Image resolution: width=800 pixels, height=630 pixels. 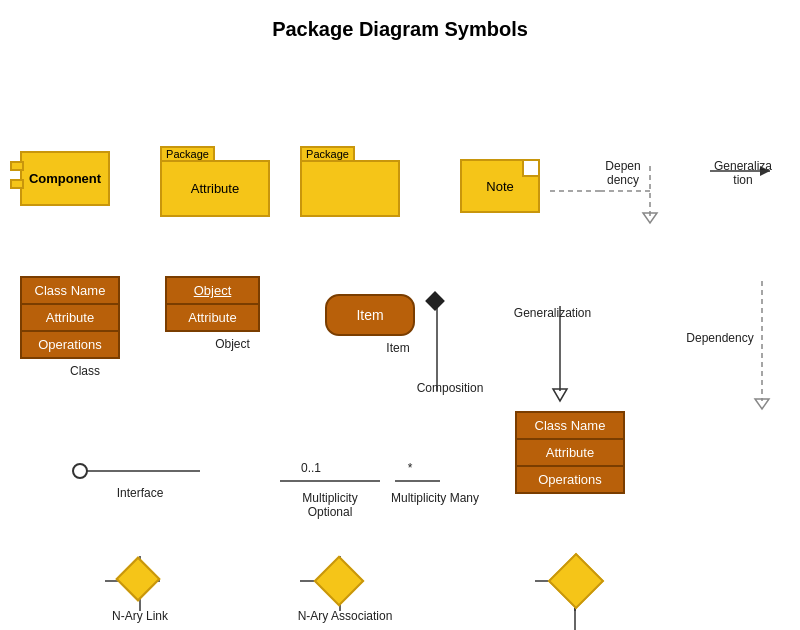 I want to click on note-symbol: Note, so click(x=500, y=186).